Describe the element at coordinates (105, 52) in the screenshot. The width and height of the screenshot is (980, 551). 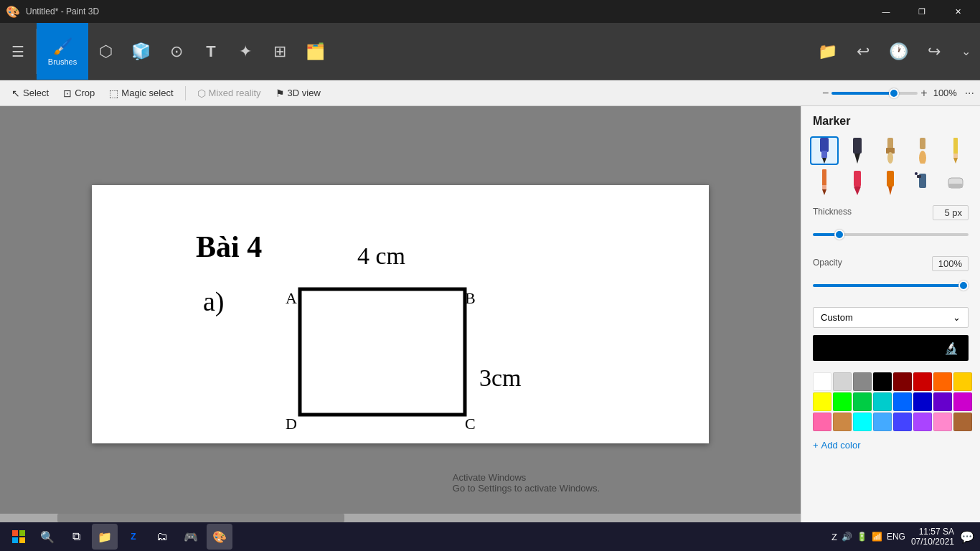
I see `select2d-tool-button: ⬡` at that location.